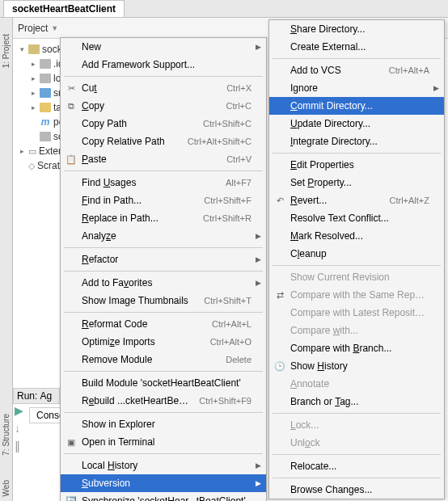 The height and width of the screenshot is (501, 448). What do you see at coordinates (55, 28) in the screenshot?
I see `chevron-down-icon: ▼` at bounding box center [55, 28].